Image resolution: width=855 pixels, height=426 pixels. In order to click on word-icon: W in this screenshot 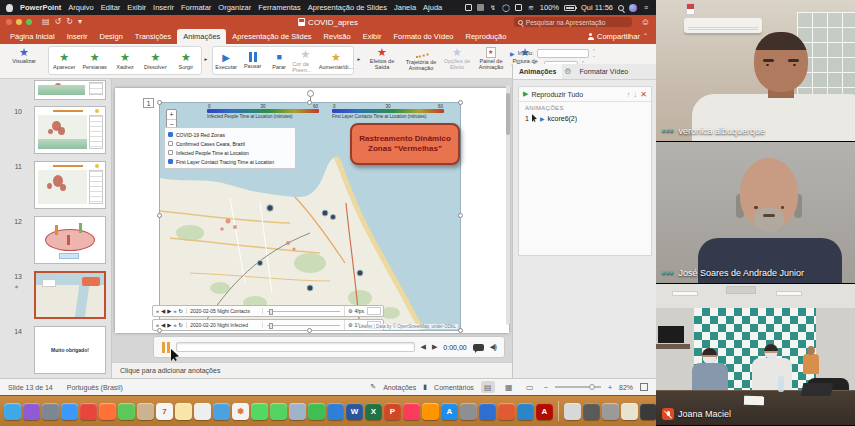, I will do `click(354, 412)`.